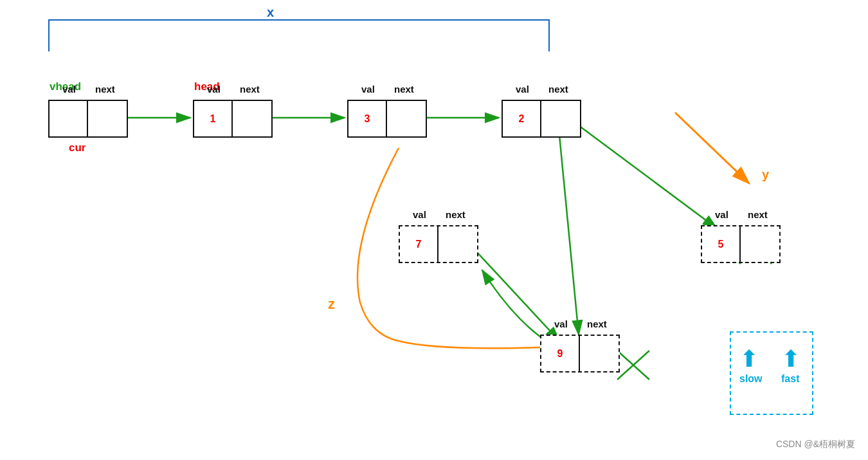  What do you see at coordinates (107, 118) in the screenshot?
I see `node-vhead-next` at bounding box center [107, 118].